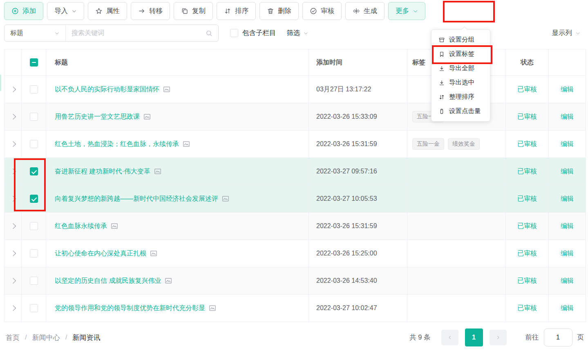 Image resolution: width=588 pixels, height=364 pixels. I want to click on article-title-link: 红色血脉永续传承, so click(87, 226).